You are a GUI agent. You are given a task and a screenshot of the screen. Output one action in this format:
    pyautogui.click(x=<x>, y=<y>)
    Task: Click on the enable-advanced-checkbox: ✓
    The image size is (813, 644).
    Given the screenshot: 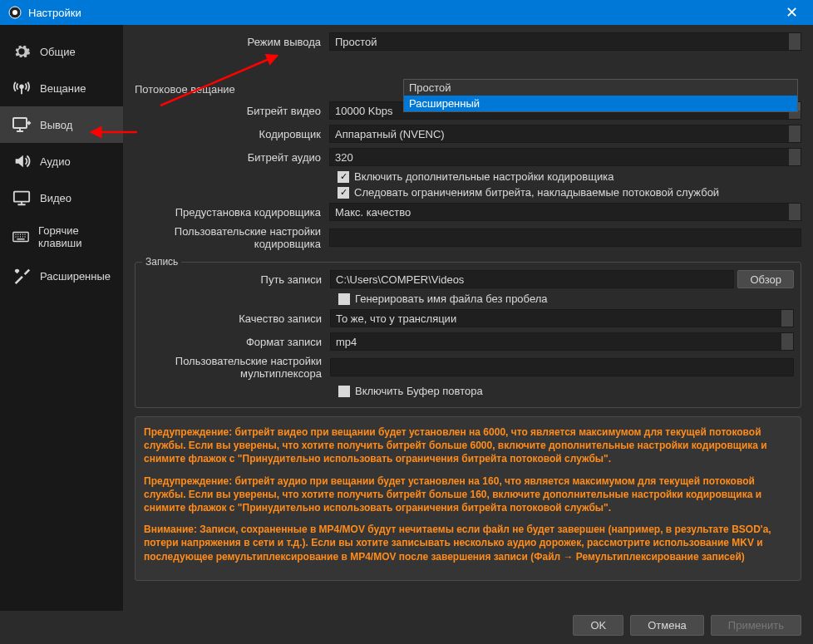 What is the action you would take?
    pyautogui.click(x=343, y=177)
    